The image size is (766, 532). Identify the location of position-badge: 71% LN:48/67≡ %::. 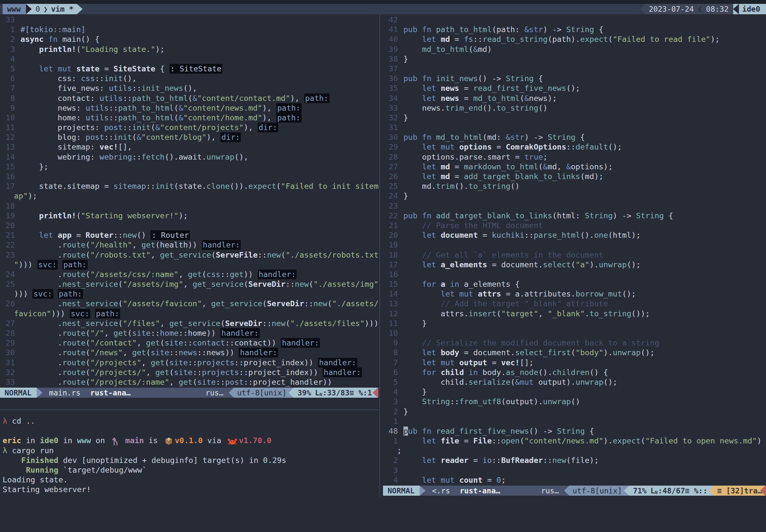
(669, 491).